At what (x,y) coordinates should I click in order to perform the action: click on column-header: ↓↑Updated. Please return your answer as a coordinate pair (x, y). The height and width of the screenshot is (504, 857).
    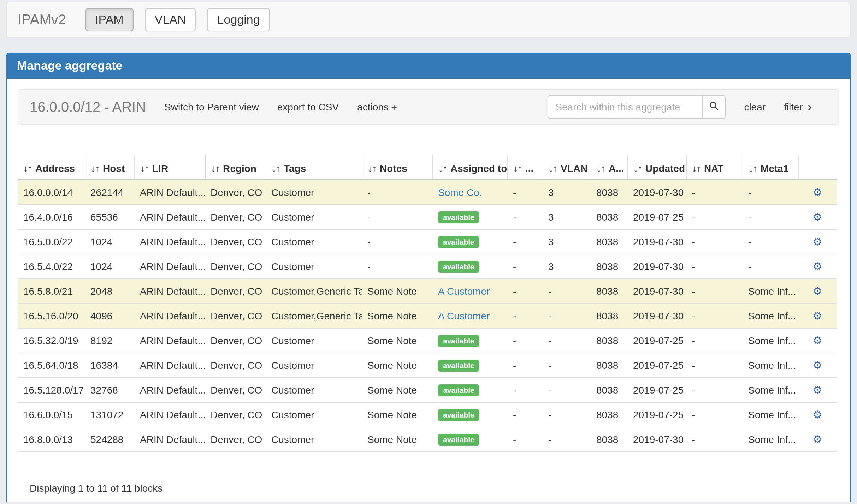
    Looking at the image, I should click on (657, 167).